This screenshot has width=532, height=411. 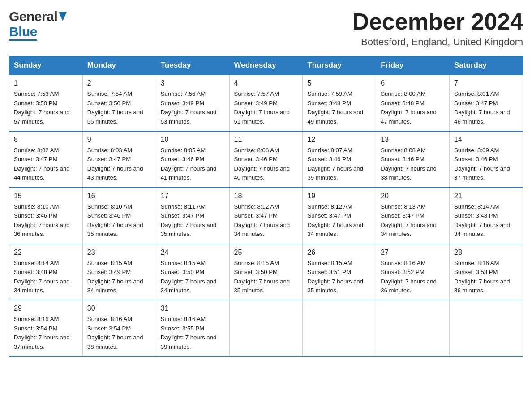 What do you see at coordinates (266, 159) in the screenshot?
I see `calendar-week-row: 8 Sunrise: 8:02 AMSunset: 3:47 PMDayligh…` at bounding box center [266, 159].